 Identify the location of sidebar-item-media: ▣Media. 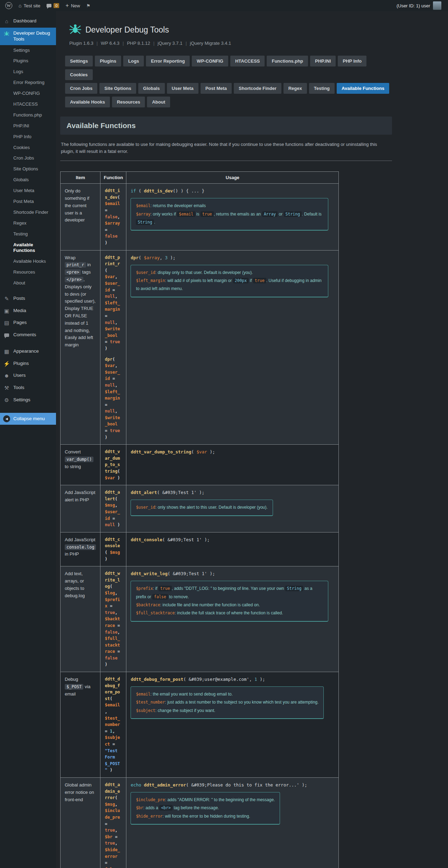
(28, 311).